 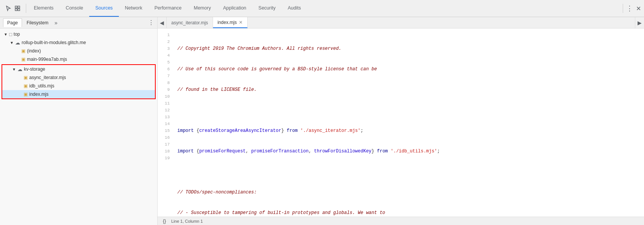 I want to click on code-line-3: // found in the LICENSE file., so click(x=409, y=90).